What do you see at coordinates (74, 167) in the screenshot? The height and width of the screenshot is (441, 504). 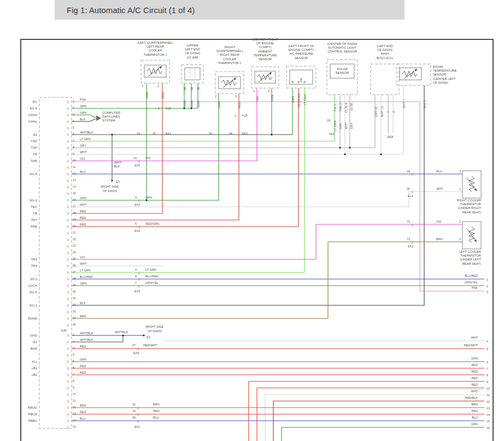 I see `pin-number: 11` at bounding box center [74, 167].